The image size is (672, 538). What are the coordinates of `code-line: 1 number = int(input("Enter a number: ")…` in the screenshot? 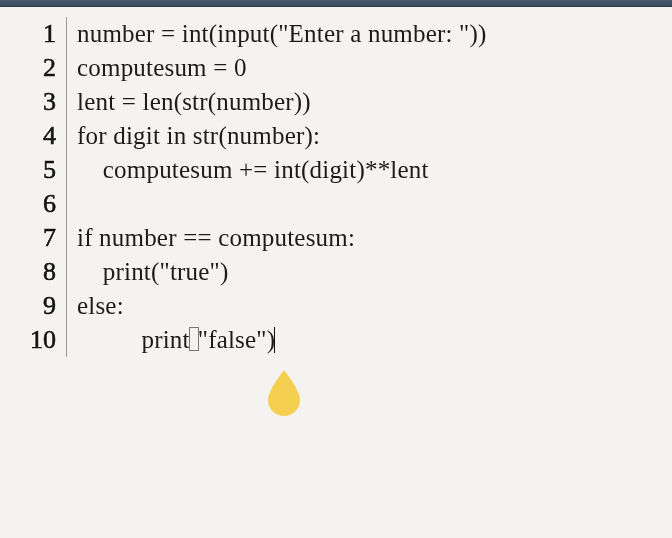 It's located at (336, 34).